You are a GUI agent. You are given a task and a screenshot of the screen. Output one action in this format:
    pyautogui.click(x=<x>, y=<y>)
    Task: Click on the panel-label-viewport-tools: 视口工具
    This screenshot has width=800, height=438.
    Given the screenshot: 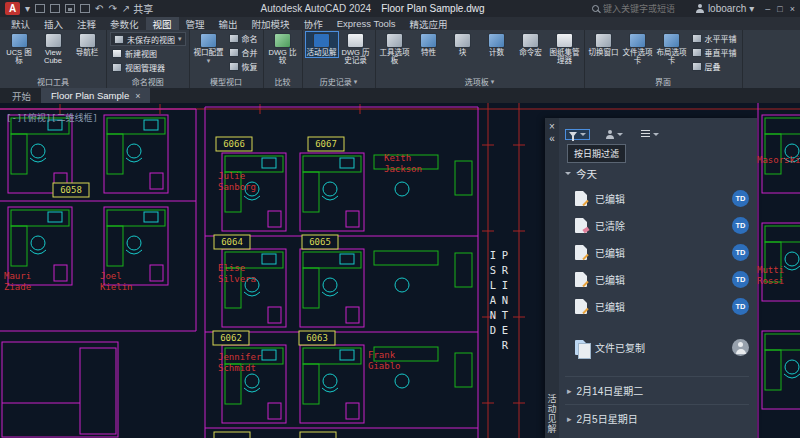 What is the action you would take?
    pyautogui.click(x=53, y=82)
    